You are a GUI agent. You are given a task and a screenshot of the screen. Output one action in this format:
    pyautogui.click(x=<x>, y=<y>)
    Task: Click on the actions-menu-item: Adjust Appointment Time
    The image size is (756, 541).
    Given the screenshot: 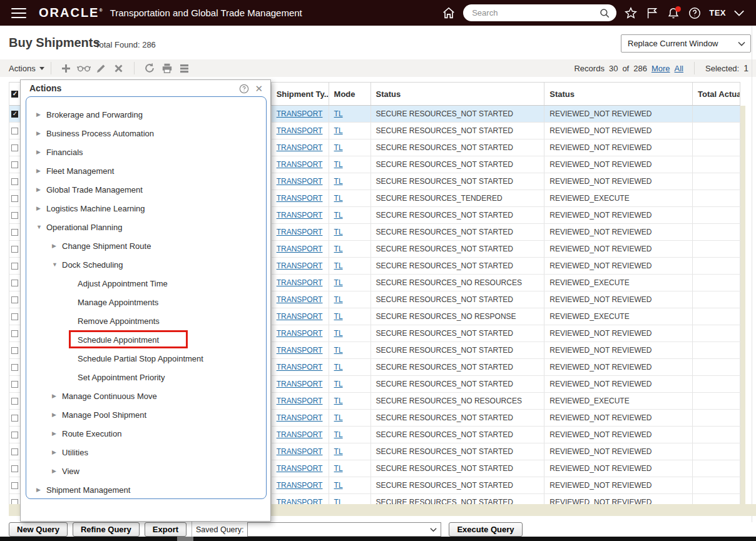 What is the action you would take?
    pyautogui.click(x=146, y=283)
    